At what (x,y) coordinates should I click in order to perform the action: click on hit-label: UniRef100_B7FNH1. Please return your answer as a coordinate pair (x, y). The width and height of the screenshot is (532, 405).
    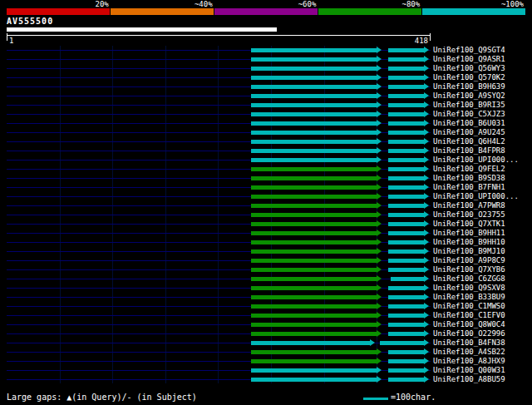
    Looking at the image, I should click on (469, 188).